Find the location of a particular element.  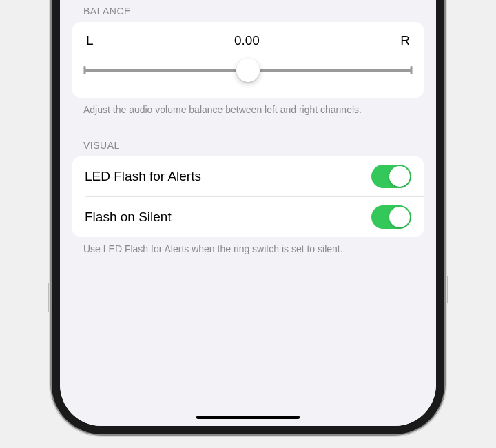

balance-slider is located at coordinates (248, 70).